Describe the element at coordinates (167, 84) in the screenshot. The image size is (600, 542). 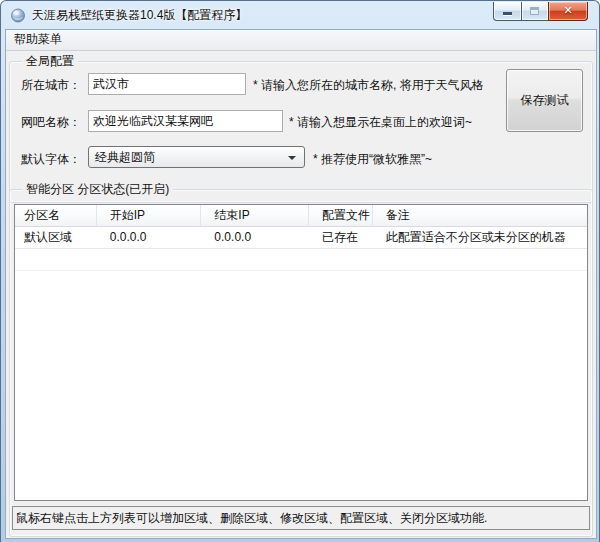
I see `city-input` at that location.